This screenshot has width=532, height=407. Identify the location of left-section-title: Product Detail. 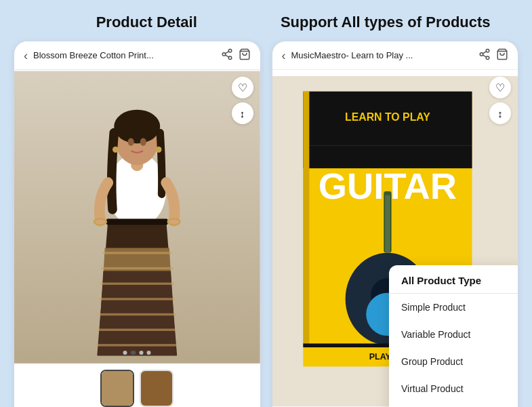
(146, 22).